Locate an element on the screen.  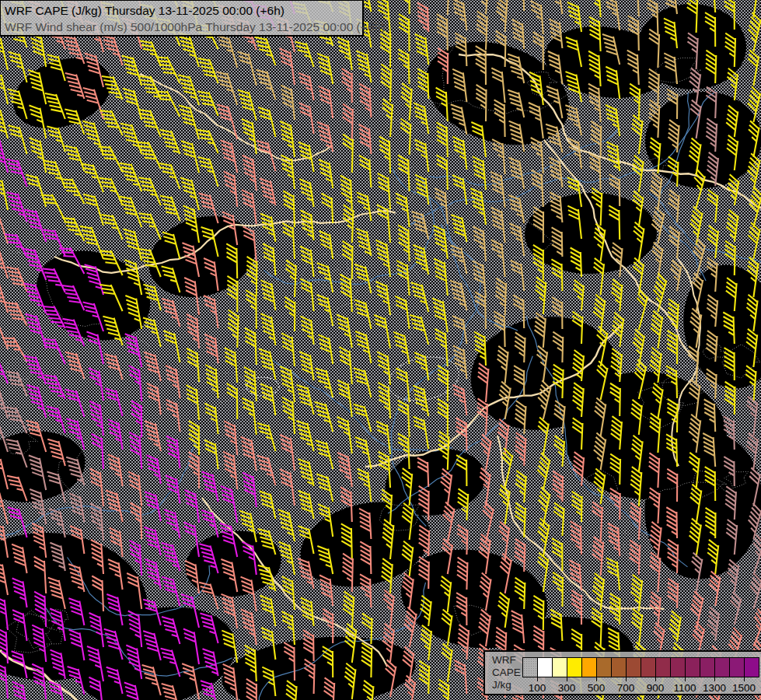
legend-model-label: WRF is located at coordinates (507, 660).